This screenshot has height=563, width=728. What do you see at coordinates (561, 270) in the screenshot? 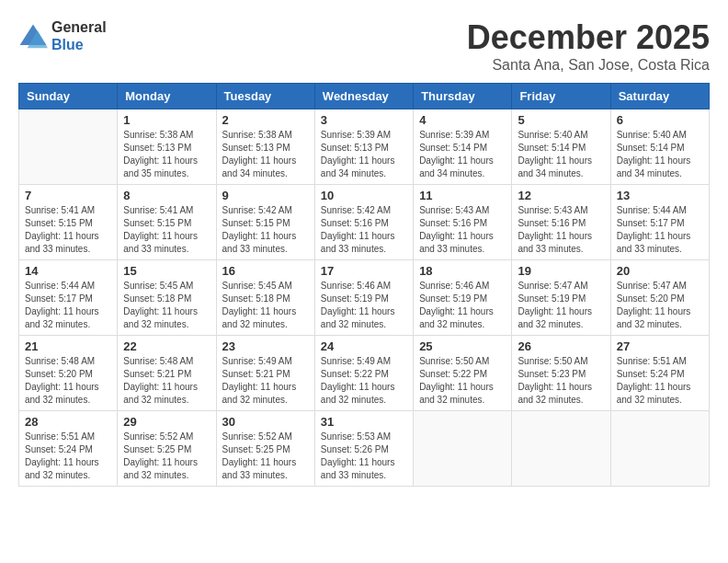
I see `day-number: 19` at bounding box center [561, 270].